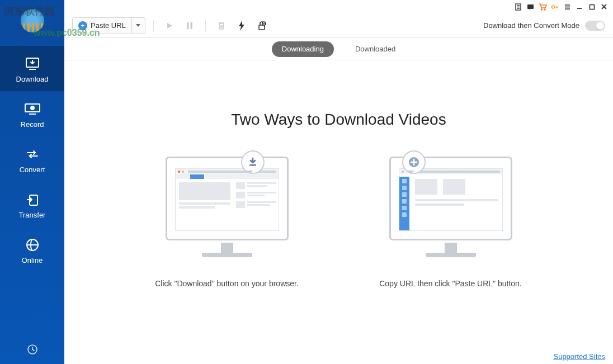 Image resolution: width=613 pixels, height=364 pixels. Describe the element at coordinates (579, 357) in the screenshot. I see `supported-sites-link: Supported Sites` at that location.